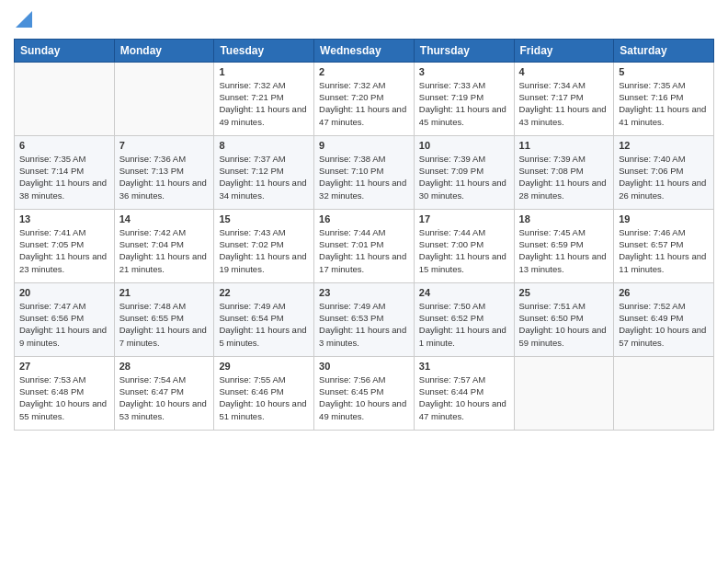  Describe the element at coordinates (452, 305) in the screenshot. I see `sunrise: Sunrise: 7:50 AM` at that location.